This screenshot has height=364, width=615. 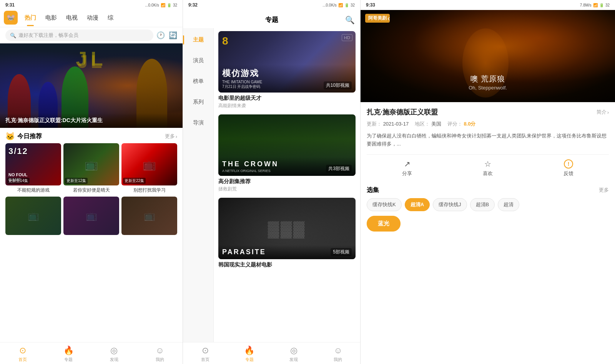 What do you see at coordinates (33, 190) in the screenshot?
I see `card-title-1: 不能犯规的游戏` at bounding box center [33, 190].